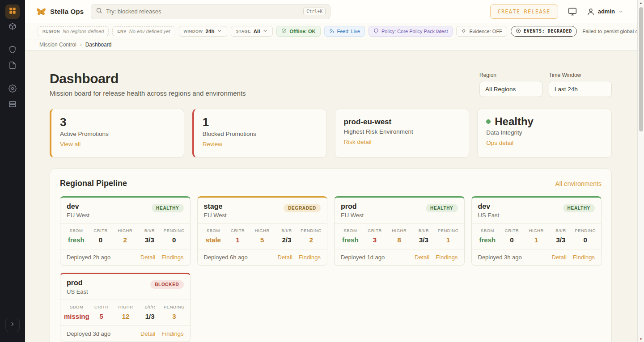 The width and height of the screenshot is (644, 342). I want to click on data-integrity-card: Healthy Data Integrity Ops detail, so click(545, 133).